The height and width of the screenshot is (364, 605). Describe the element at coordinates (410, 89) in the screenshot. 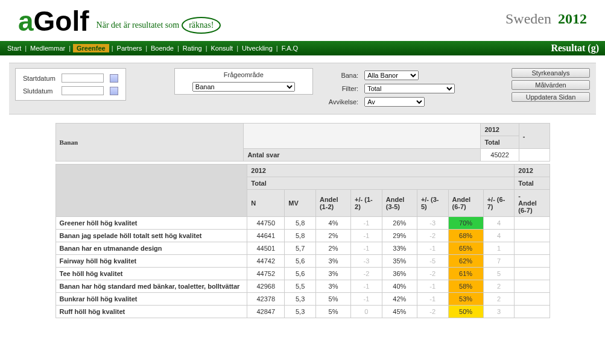

I see `filter-select: Total` at that location.